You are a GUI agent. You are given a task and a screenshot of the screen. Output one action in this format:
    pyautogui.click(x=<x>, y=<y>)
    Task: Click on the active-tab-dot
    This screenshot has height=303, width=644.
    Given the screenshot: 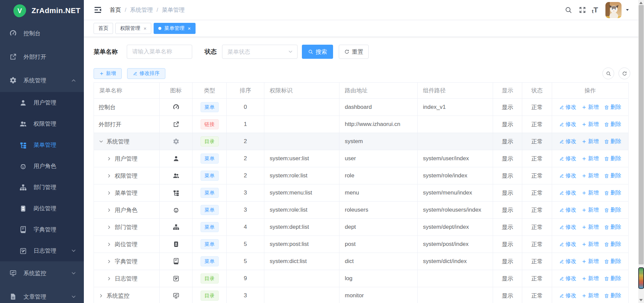 What is the action you would take?
    pyautogui.click(x=160, y=28)
    